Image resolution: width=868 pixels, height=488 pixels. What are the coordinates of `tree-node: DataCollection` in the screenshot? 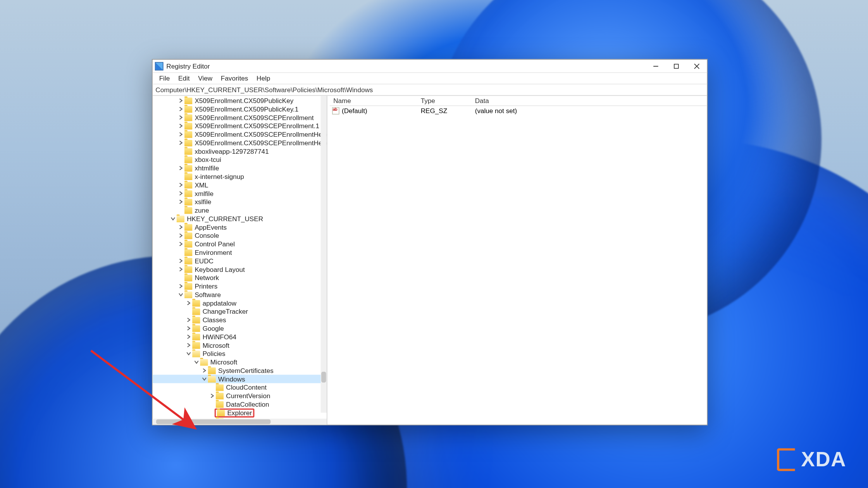 It's located at (240, 404).